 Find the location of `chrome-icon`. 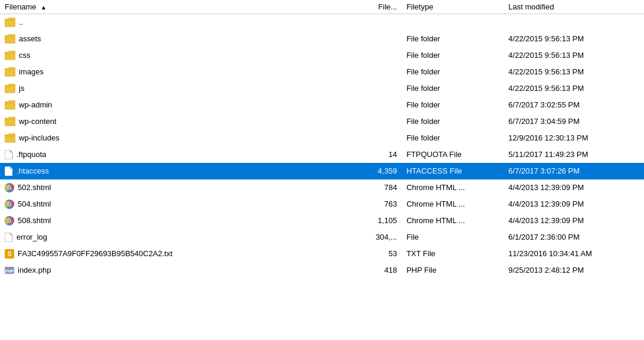

chrome-icon is located at coordinates (9, 204).